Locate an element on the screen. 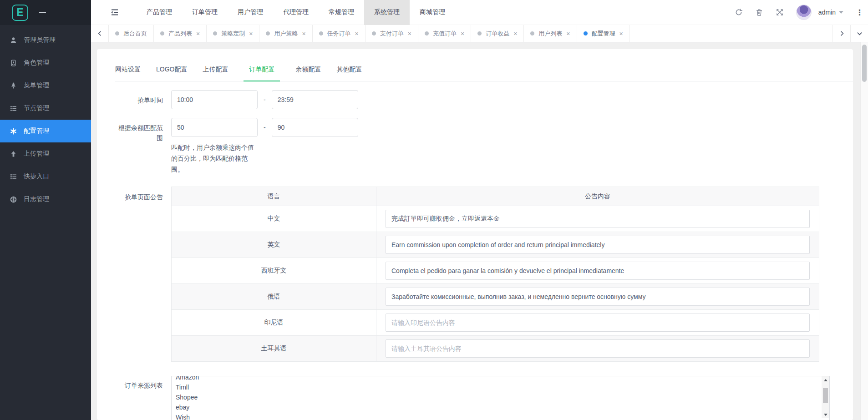  nav-item-mall: 商城管理 is located at coordinates (432, 13).